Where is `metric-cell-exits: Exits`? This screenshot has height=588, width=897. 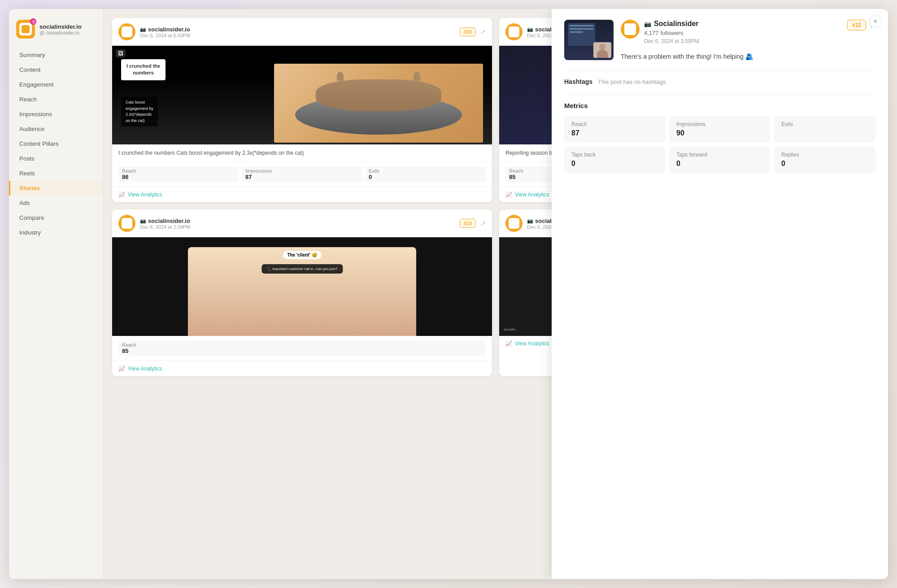
metric-cell-exits: Exits is located at coordinates (825, 129).